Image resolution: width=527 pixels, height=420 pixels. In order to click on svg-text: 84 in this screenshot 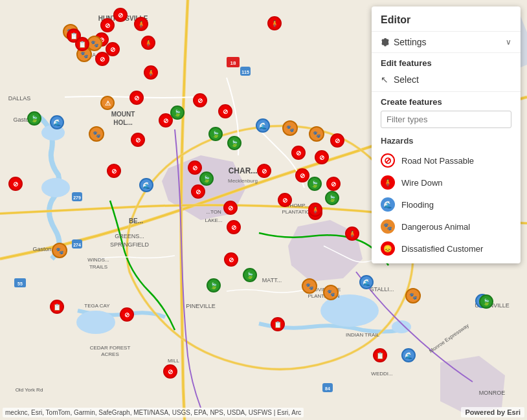, I will do `click(328, 388)`.